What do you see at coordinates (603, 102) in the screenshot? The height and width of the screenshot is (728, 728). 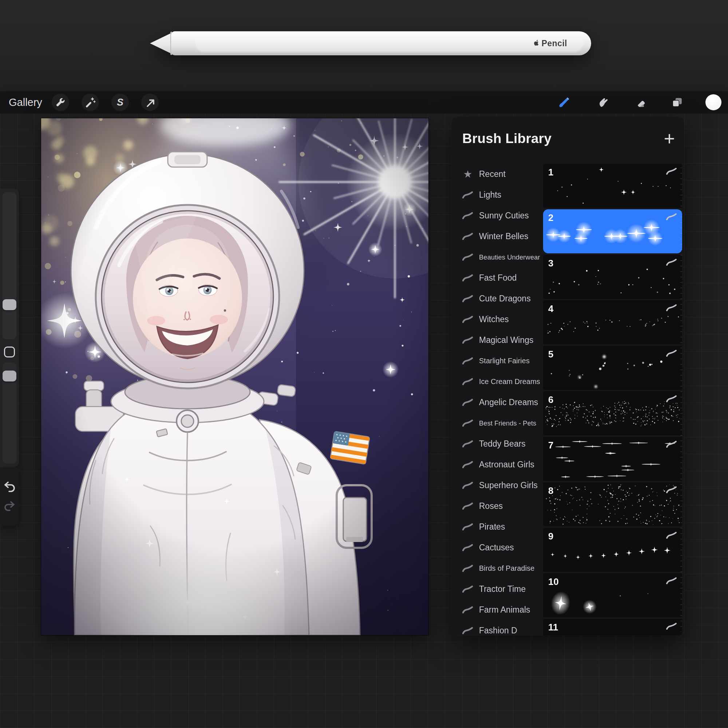 I see `smudge-icon` at bounding box center [603, 102].